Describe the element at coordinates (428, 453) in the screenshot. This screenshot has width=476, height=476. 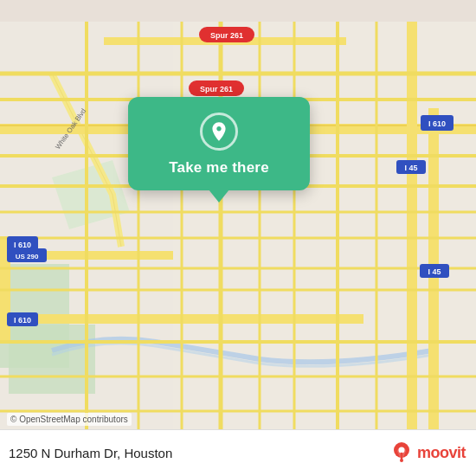
I see `moovit-logo: moovit` at that location.